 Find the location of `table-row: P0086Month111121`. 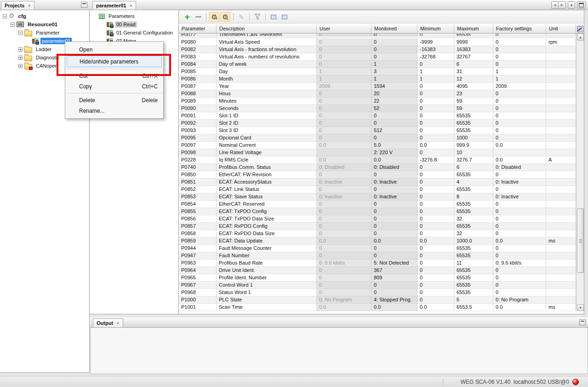

table-row: P0086Month111121 is located at coordinates (377, 79).